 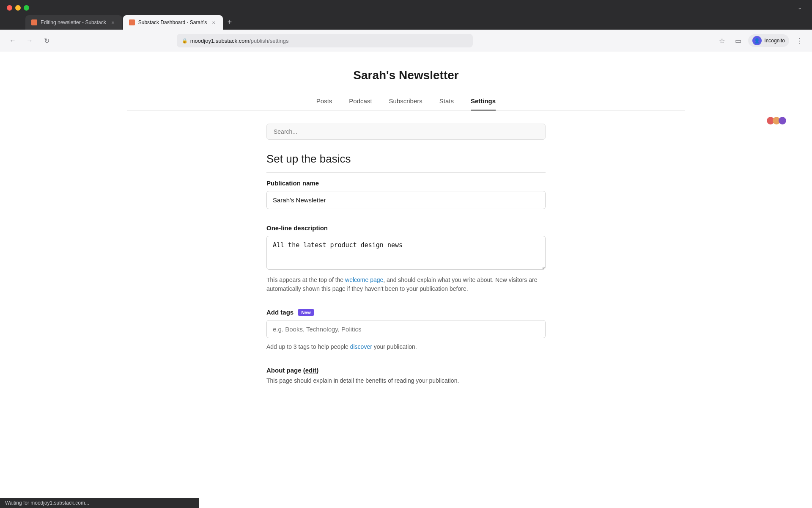 I want to click on incognito-label: Incognito, so click(x=775, y=41).